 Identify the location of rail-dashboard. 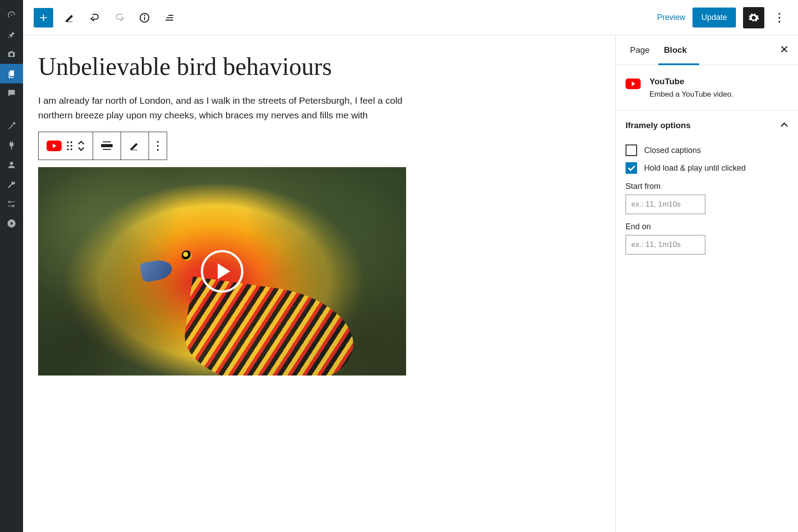
(12, 15).